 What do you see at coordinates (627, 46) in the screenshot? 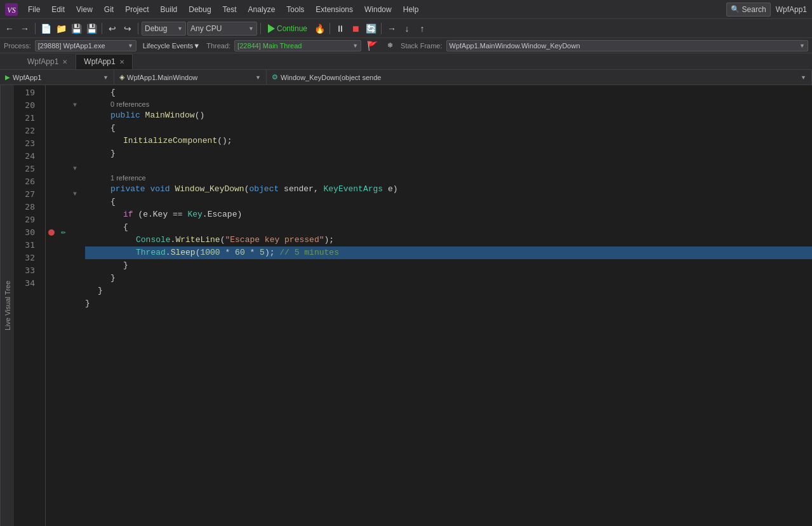
I see `stackframe-dropdown: WpfApp1.MainWindow.Window_KeyDown ▼` at bounding box center [627, 46].